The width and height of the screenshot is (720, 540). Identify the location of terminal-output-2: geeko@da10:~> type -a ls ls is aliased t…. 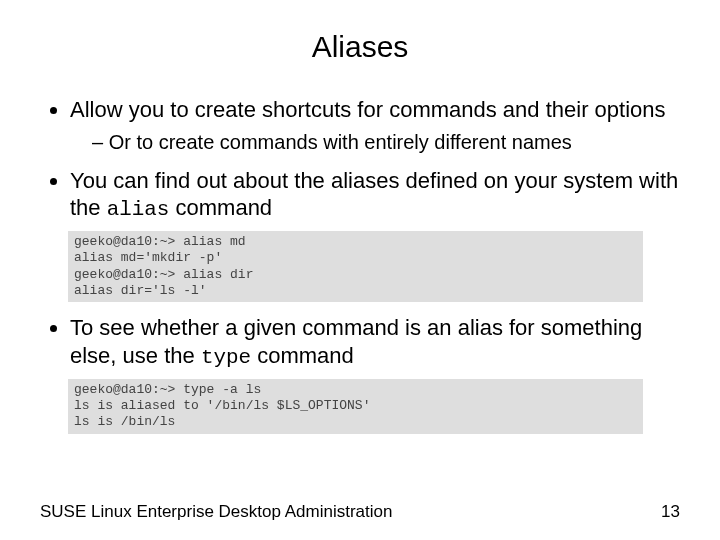
(356, 406).